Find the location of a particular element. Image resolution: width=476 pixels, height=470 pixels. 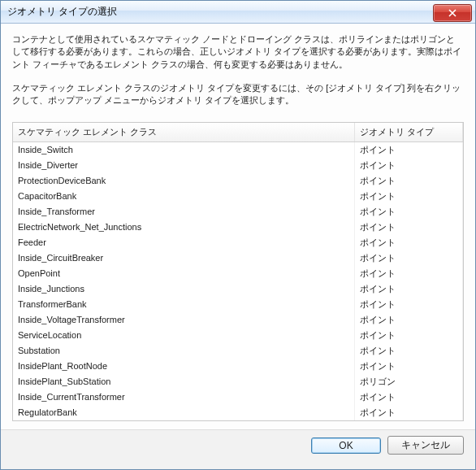

table-row: RegulatorBankポイント is located at coordinates (238, 413).